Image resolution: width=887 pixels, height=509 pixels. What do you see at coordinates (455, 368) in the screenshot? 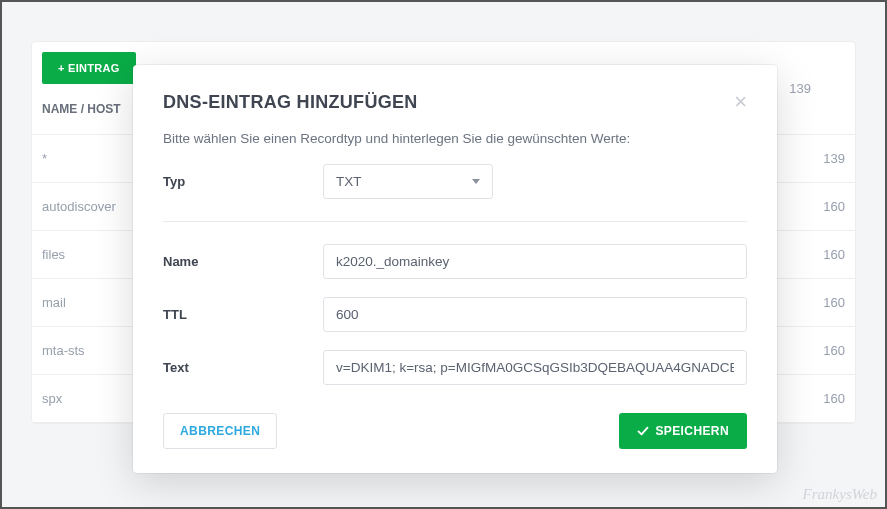
I see `form-row-text: Text` at bounding box center [455, 368].